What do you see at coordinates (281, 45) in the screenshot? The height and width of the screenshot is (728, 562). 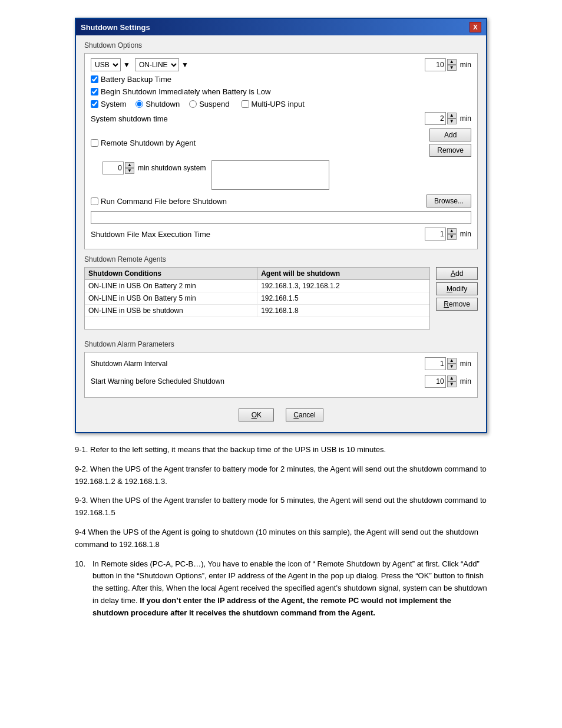 I see `options-section-label: Shutdown Options` at bounding box center [281, 45].